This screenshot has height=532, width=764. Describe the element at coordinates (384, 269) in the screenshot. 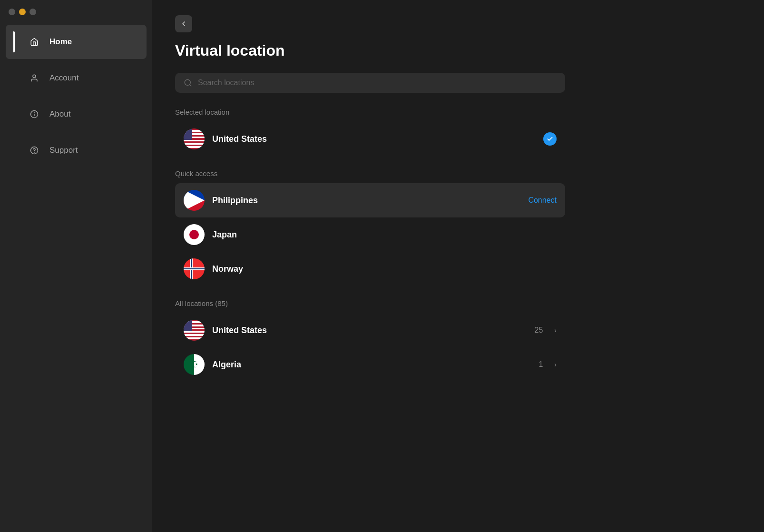

I see `norway-name: Norway` at that location.